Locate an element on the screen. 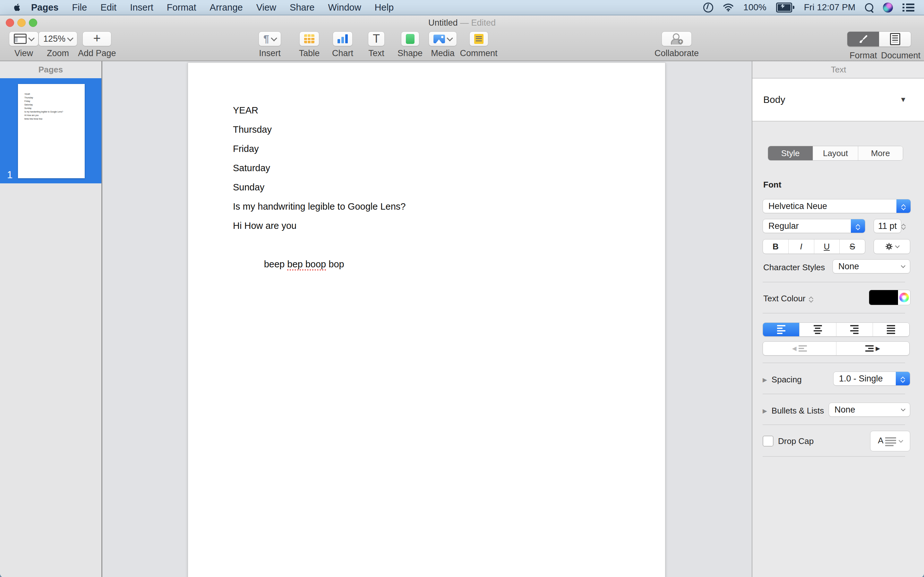 This screenshot has width=924, height=577. dropdown-triangle-icon: ▼ is located at coordinates (903, 100).